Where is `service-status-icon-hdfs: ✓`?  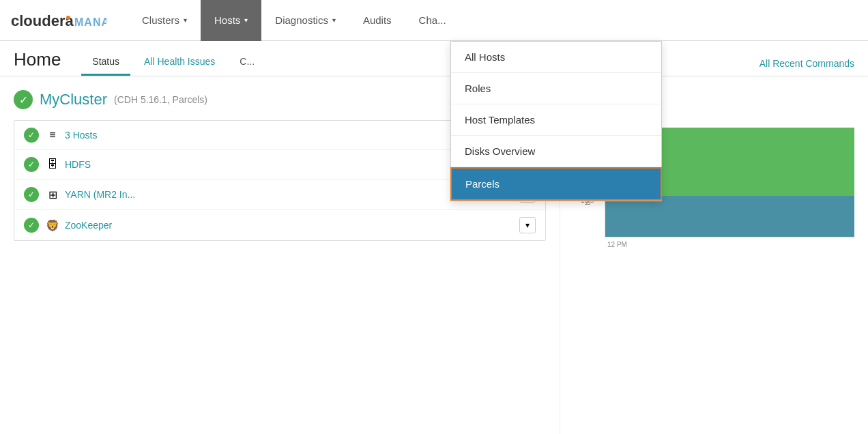
service-status-icon-hdfs: ✓ is located at coordinates (31, 164).